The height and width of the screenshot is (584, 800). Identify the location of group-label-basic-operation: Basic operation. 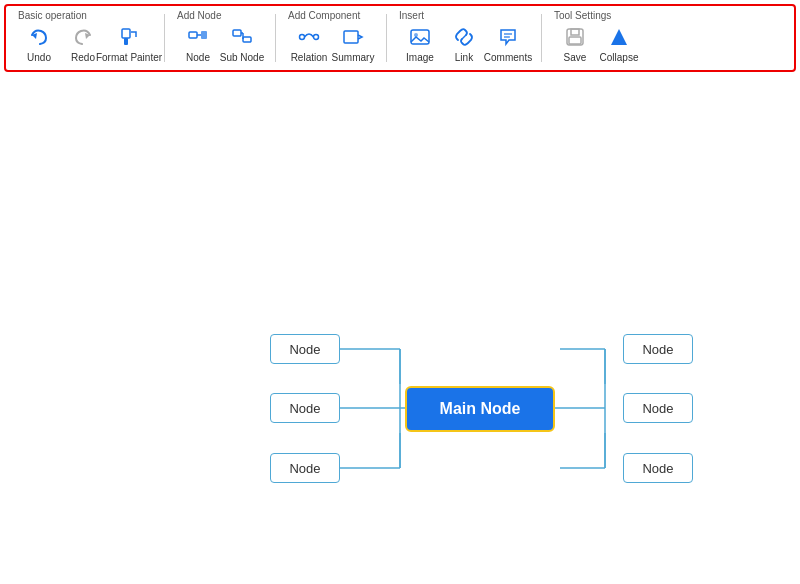
(52, 16).